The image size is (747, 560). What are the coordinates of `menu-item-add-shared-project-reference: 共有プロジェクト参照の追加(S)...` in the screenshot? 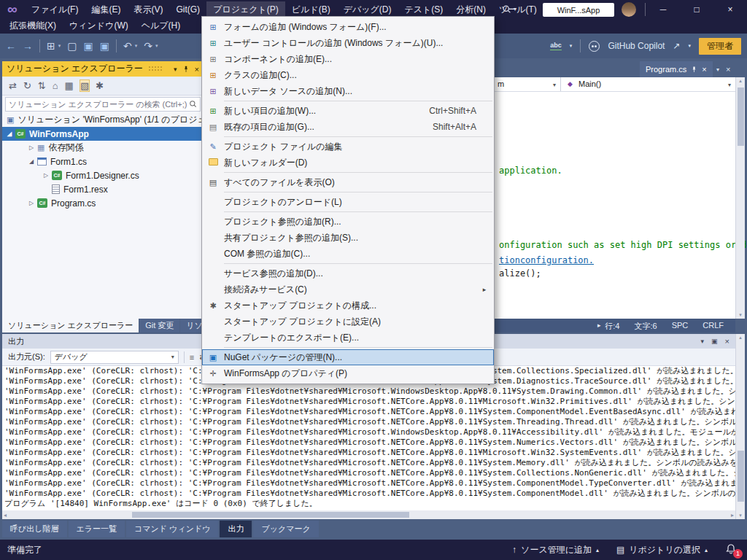 It's located at (348, 238).